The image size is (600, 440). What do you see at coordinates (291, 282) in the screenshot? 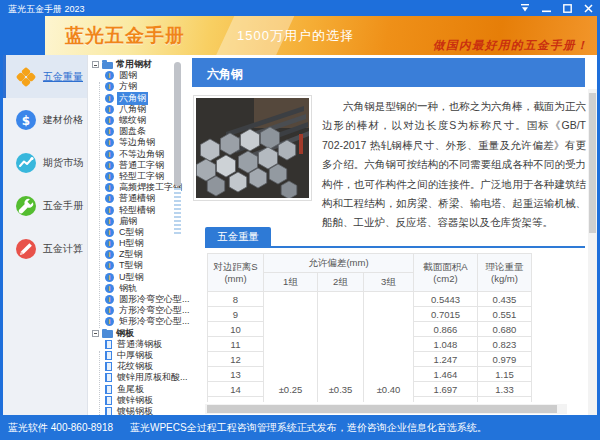
I see `table-header-cell: 1组` at bounding box center [291, 282].